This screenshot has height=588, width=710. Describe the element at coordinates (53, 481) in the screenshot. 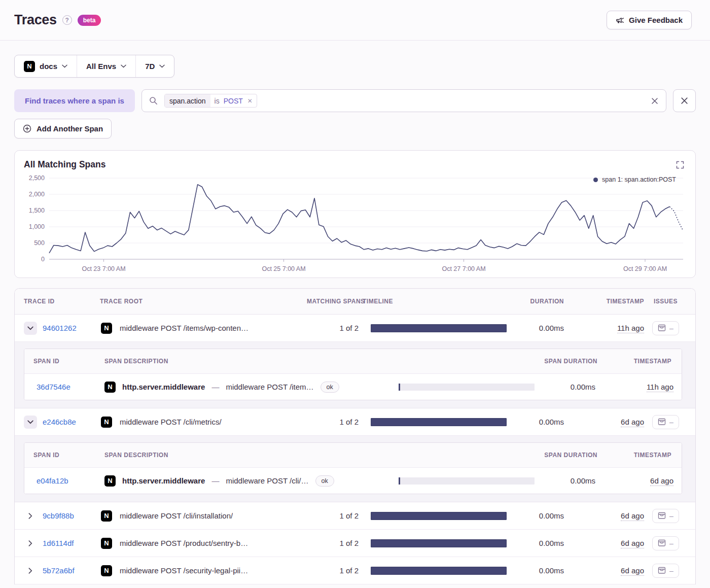

I see `span-id-link: e04fa12b` at that location.